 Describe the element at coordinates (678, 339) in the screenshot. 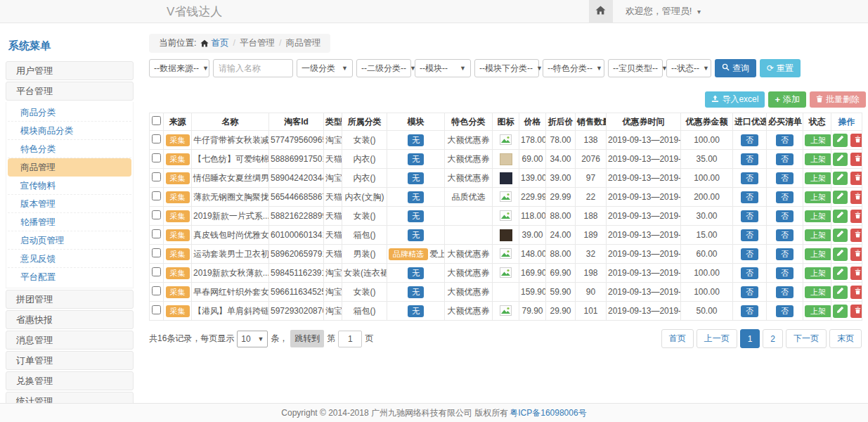

I see `page-first-button: 首页` at that location.